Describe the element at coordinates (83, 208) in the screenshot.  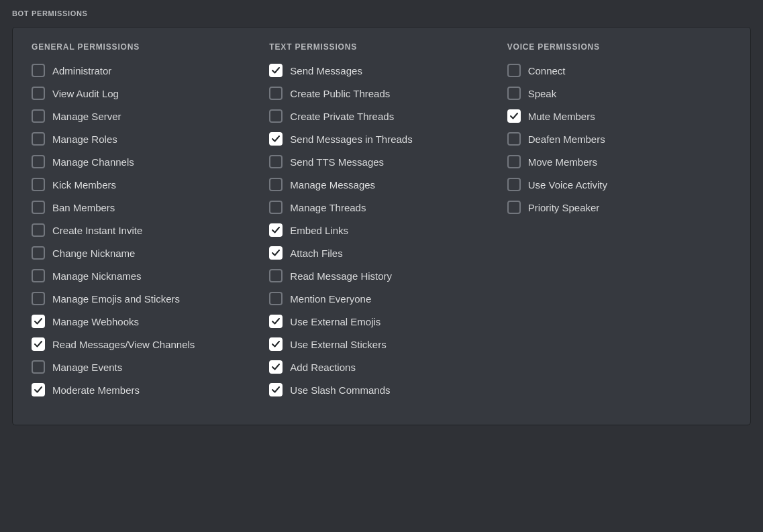
I see `general-label-6: Ban Members` at that location.